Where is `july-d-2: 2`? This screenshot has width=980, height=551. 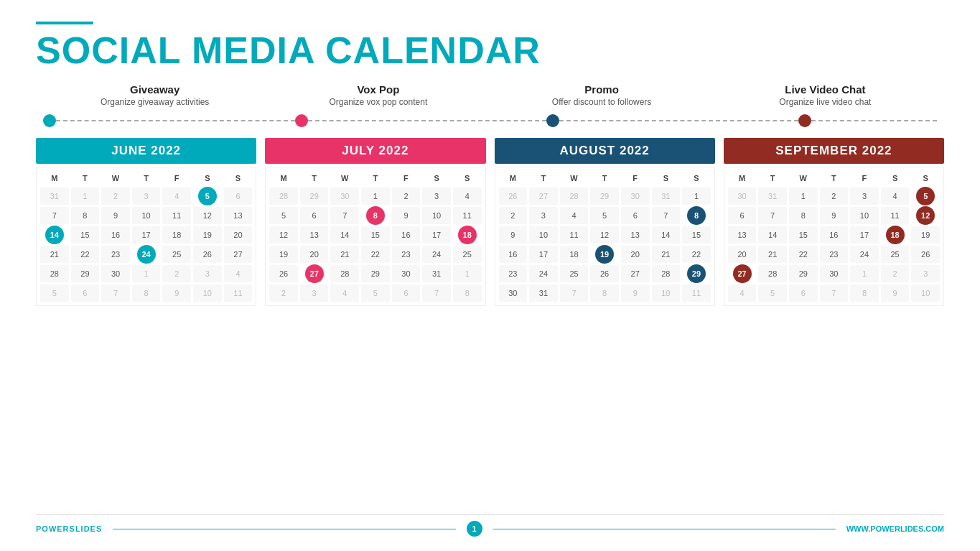 july-d-2: 2 is located at coordinates (406, 196).